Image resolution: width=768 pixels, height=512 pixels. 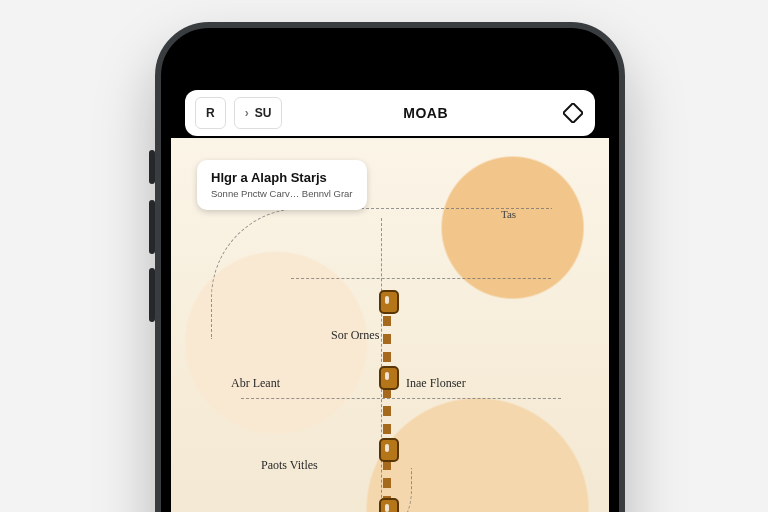 What do you see at coordinates (258, 113) in the screenshot?
I see `filter-chip-su: › SU` at bounding box center [258, 113].